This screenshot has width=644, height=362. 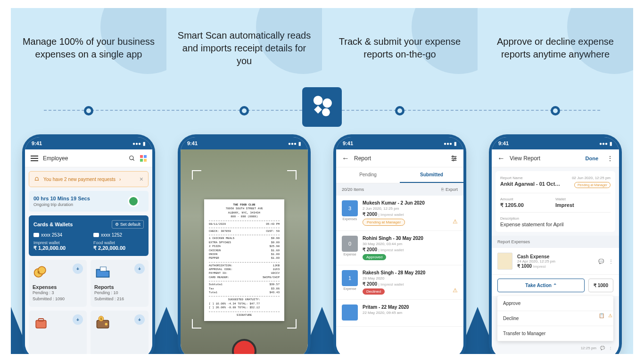 What do you see at coordinates (353, 189) in the screenshot?
I see `items-count: 20/20 Items` at bounding box center [353, 189].